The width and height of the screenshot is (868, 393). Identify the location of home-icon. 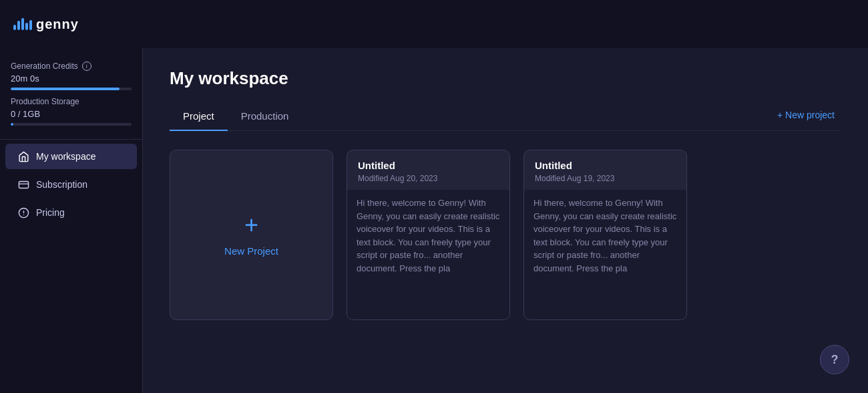
(23, 156).